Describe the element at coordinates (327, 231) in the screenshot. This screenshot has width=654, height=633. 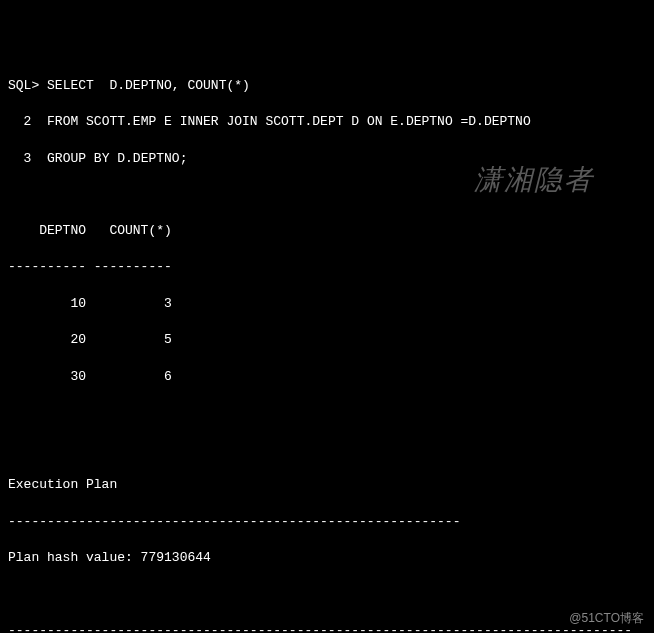
I see `result-header: DEPTNO COUNT(*)` at that location.